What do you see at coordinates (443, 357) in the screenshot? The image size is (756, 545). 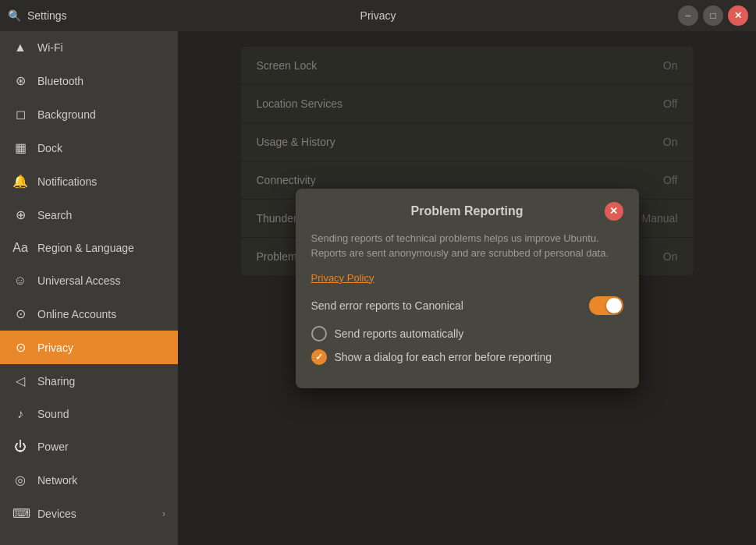 I see `radio-label-dialog: Show a dialog for each error before repo…` at bounding box center [443, 357].